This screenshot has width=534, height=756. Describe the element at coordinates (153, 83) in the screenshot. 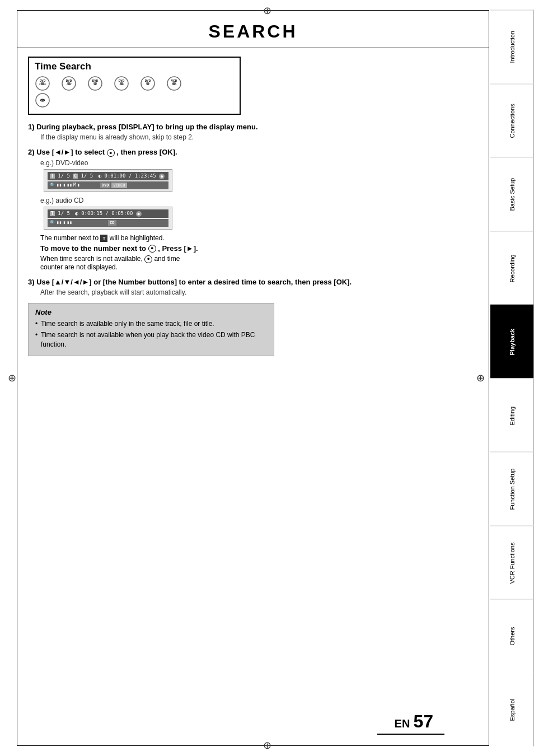

I see `disc-icon-dvd-mr: DVD -R` at that location.